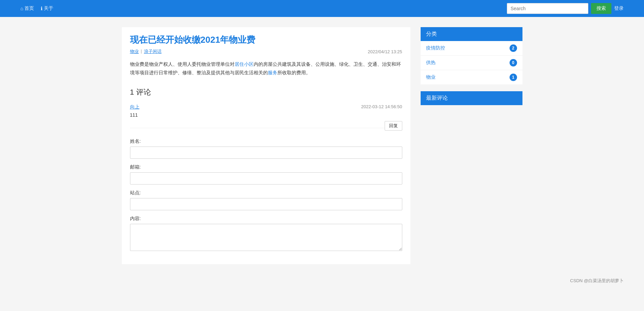  I want to click on form-group-site: 站点:, so click(266, 200).